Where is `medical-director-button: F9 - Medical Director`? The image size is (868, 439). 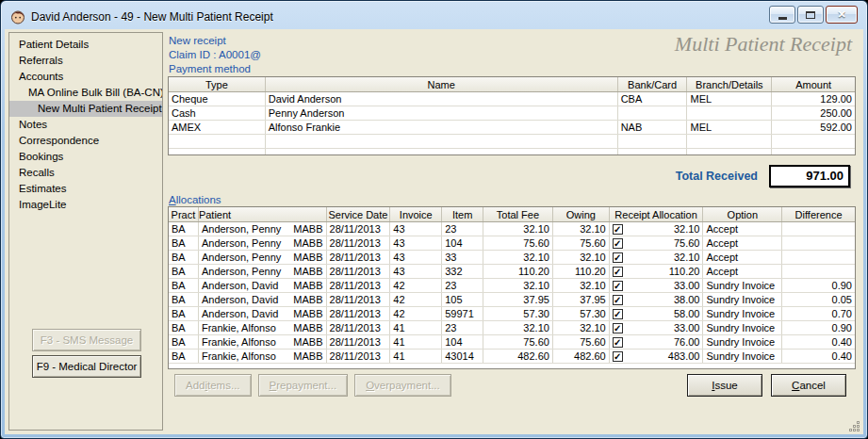
medical-director-button: F9 - Medical Director is located at coordinates (87, 366).